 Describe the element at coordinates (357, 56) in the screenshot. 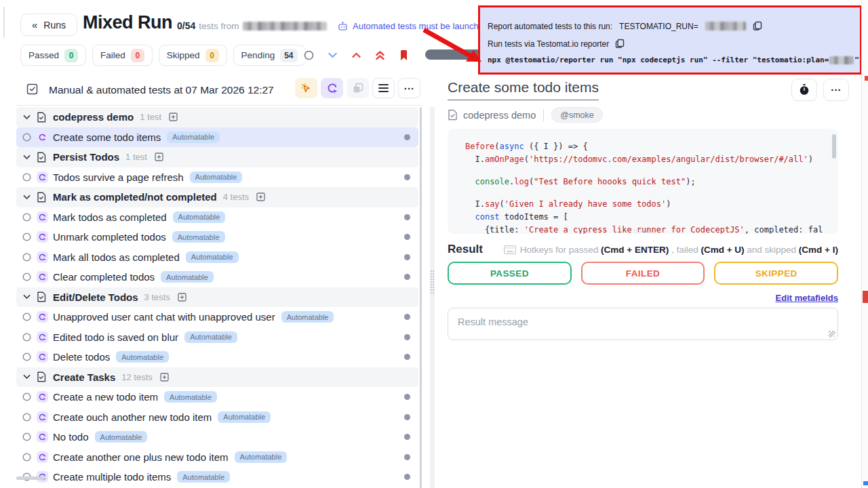

I see `chevron-up-icon` at that location.